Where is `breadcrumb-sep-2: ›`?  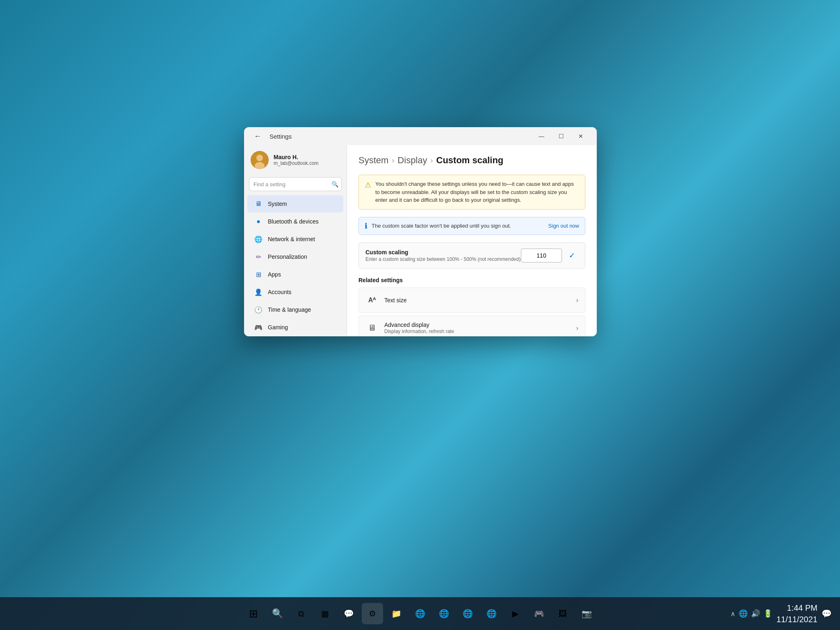 breadcrumb-sep-2: › is located at coordinates (432, 161).